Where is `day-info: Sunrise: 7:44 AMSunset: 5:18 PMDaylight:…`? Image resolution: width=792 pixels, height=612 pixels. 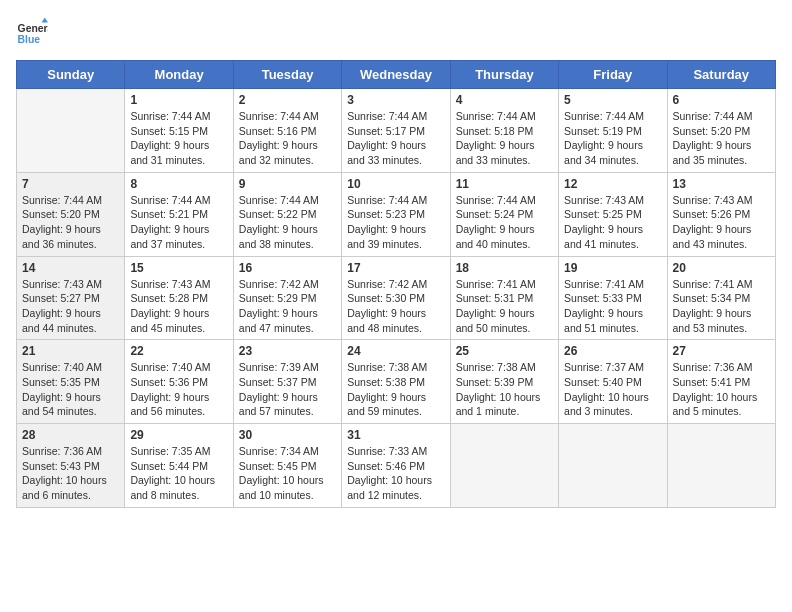
day-info: Sunrise: 7:44 AMSunset: 5:18 PMDaylight:… is located at coordinates (504, 138).